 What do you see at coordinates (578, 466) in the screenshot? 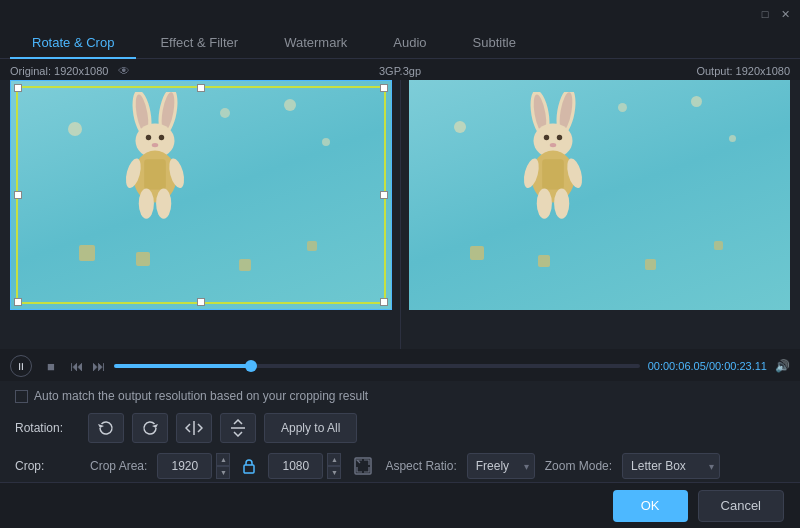
I see `zoom-mode-label: Zoom Mode:` at bounding box center [578, 466].